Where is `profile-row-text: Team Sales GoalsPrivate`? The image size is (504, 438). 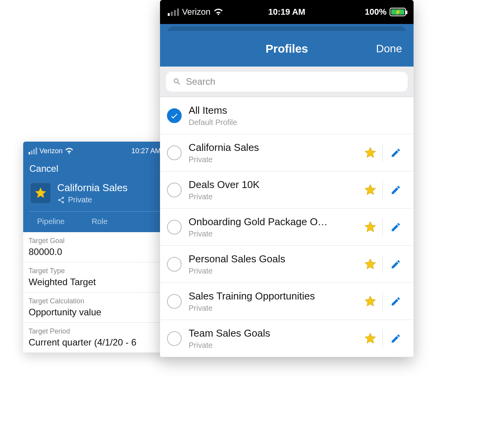 profile-row-text: Team Sales GoalsPrivate is located at coordinates (270, 339).